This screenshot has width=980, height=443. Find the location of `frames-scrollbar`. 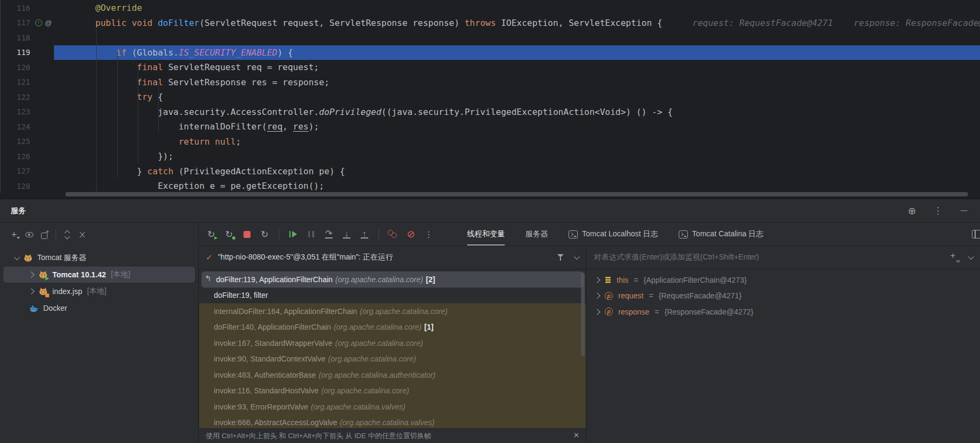

frames-scrollbar is located at coordinates (583, 314).